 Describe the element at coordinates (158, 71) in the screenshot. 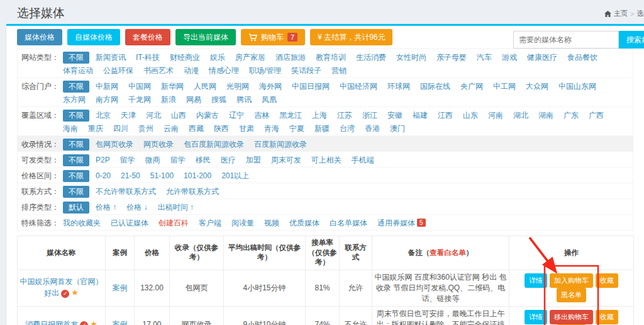

I see `filter-option: 书画艺术` at that location.